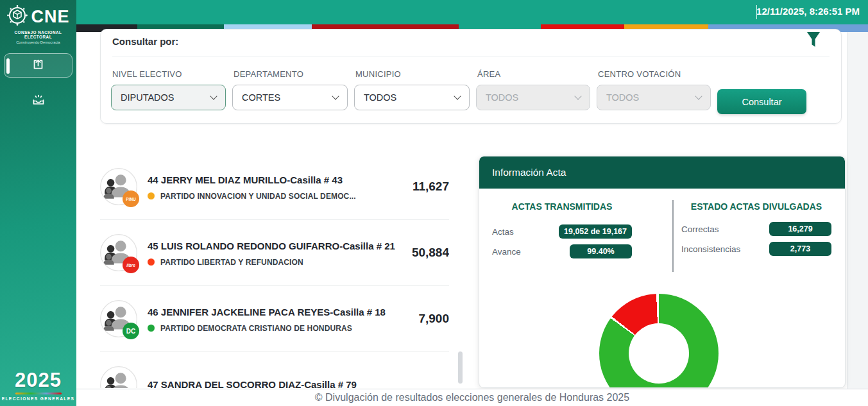  I want to click on logo-year: 2025, so click(38, 380).